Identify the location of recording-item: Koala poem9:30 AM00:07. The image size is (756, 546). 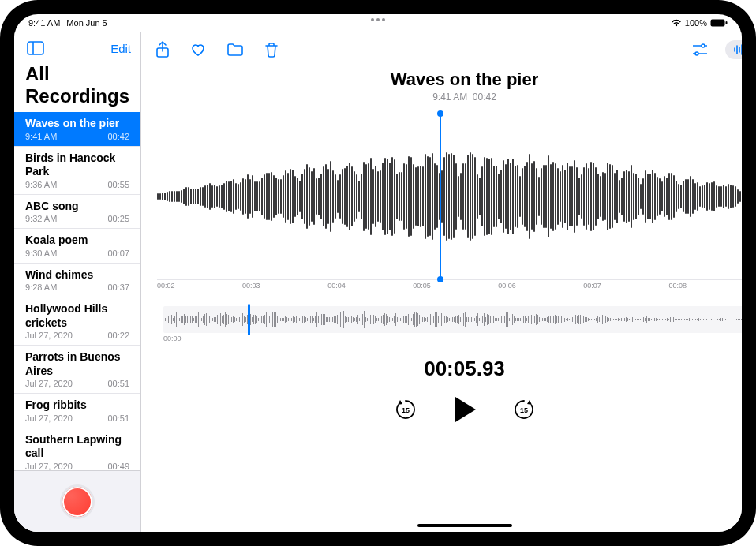
(77, 246).